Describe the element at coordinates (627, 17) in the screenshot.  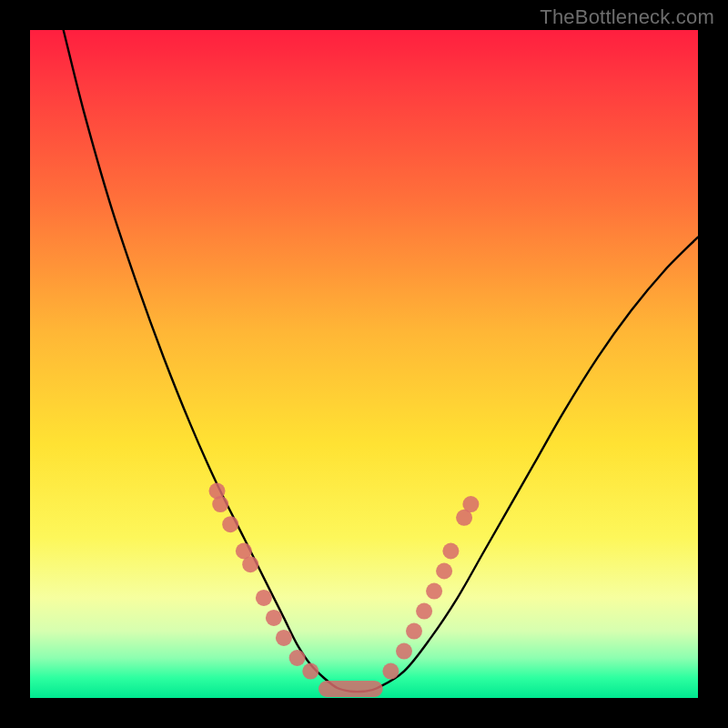
I see `watermark-text: TheBottleneck.com` at that location.